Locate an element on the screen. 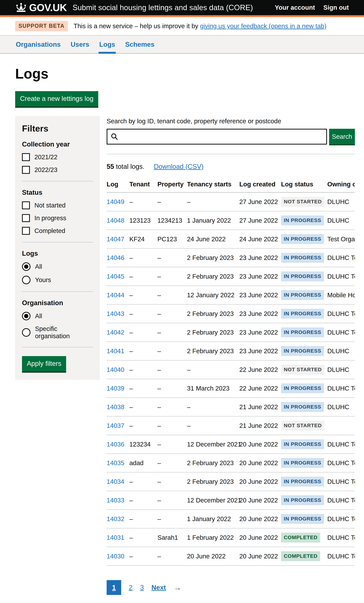 This screenshot has width=364, height=603. nav-tab-users: Users is located at coordinates (80, 45).